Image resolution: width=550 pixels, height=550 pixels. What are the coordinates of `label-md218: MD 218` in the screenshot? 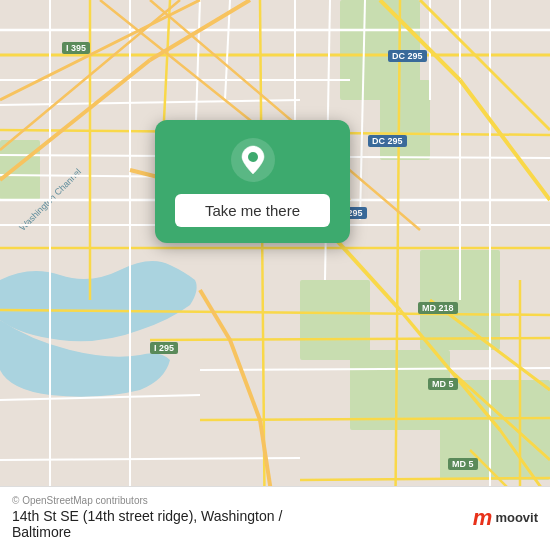 It's located at (438, 308).